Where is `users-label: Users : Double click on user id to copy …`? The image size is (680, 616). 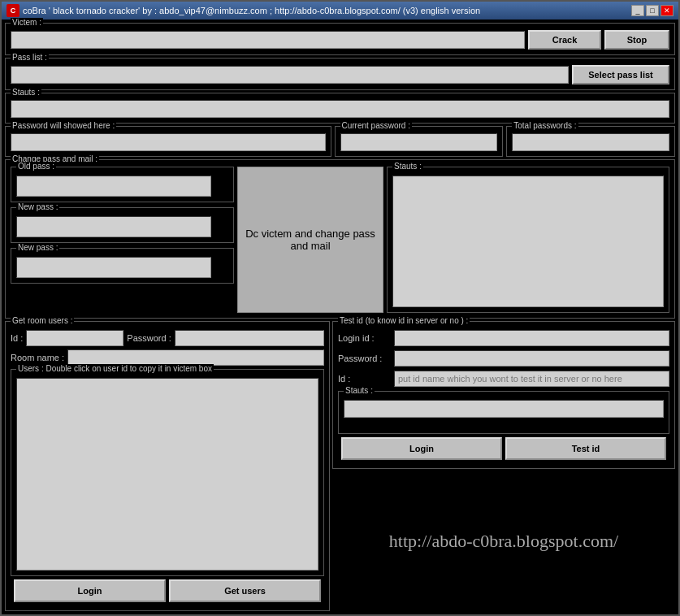
users-label: Users : Double click on user id to copy … is located at coordinates (115, 369).